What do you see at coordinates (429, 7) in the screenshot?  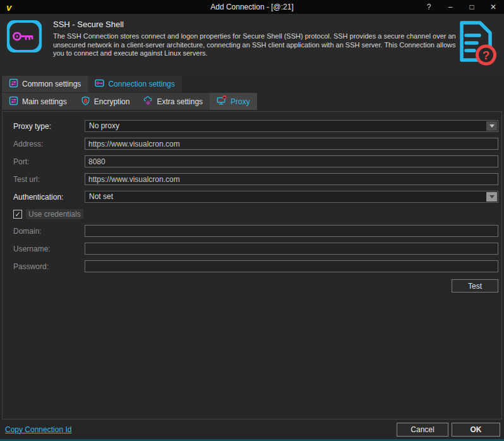 I see `help-button: ?` at bounding box center [429, 7].